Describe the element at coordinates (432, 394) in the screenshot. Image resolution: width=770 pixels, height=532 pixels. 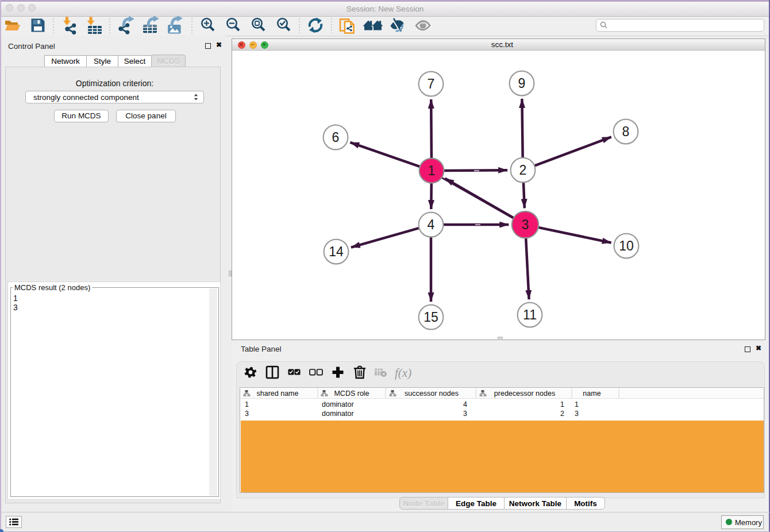
I see `svg-text: successor nodes` at that location.